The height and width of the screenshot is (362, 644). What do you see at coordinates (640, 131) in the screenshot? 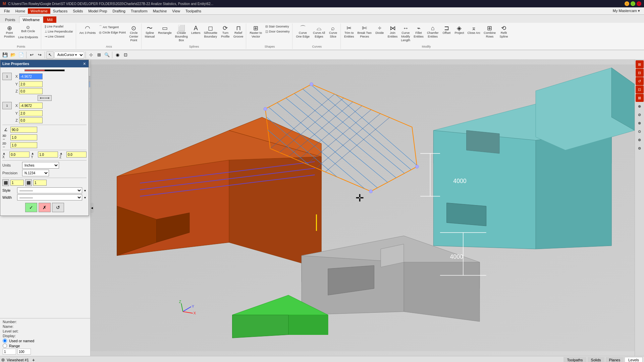
I see `sidebar-btn-9: ⊙` at bounding box center [640, 131].